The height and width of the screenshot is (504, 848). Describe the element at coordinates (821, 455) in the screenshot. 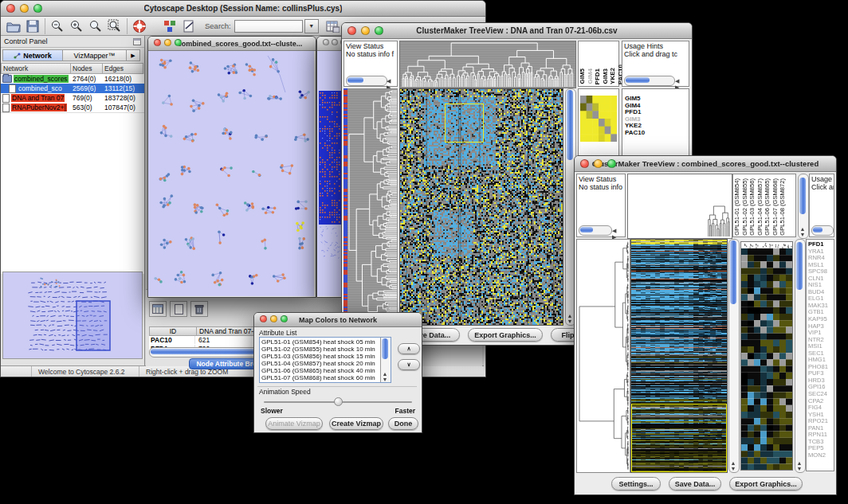

I see `gene-label: MON2` at that location.